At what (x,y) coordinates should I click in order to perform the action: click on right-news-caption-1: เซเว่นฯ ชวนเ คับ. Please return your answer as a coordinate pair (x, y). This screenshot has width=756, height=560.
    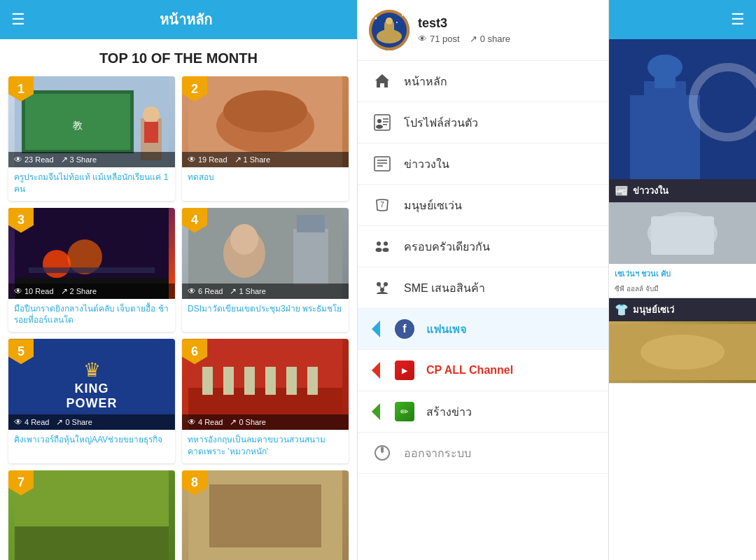
    Looking at the image, I should click on (682, 274).